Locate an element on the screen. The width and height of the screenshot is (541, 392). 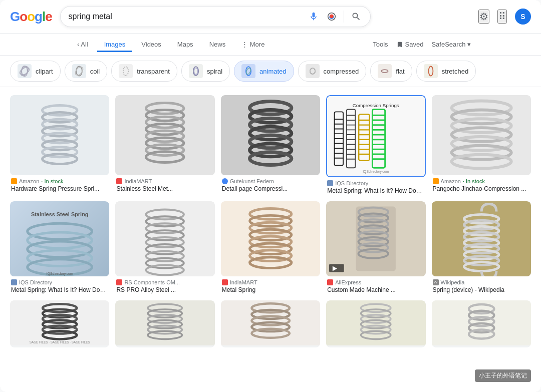
search-input is located at coordinates (185, 17).